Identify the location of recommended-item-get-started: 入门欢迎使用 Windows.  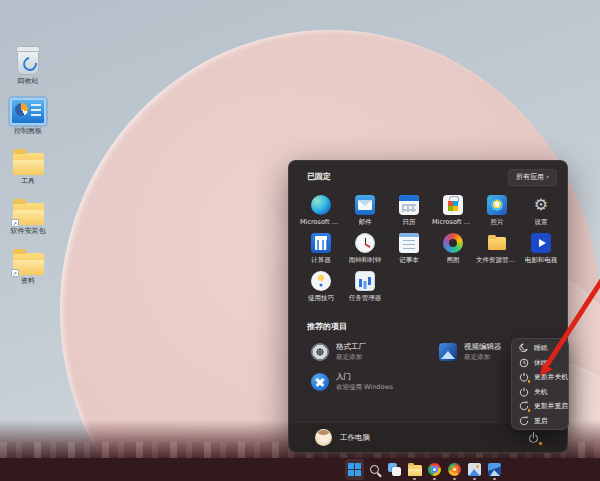
(365, 382).